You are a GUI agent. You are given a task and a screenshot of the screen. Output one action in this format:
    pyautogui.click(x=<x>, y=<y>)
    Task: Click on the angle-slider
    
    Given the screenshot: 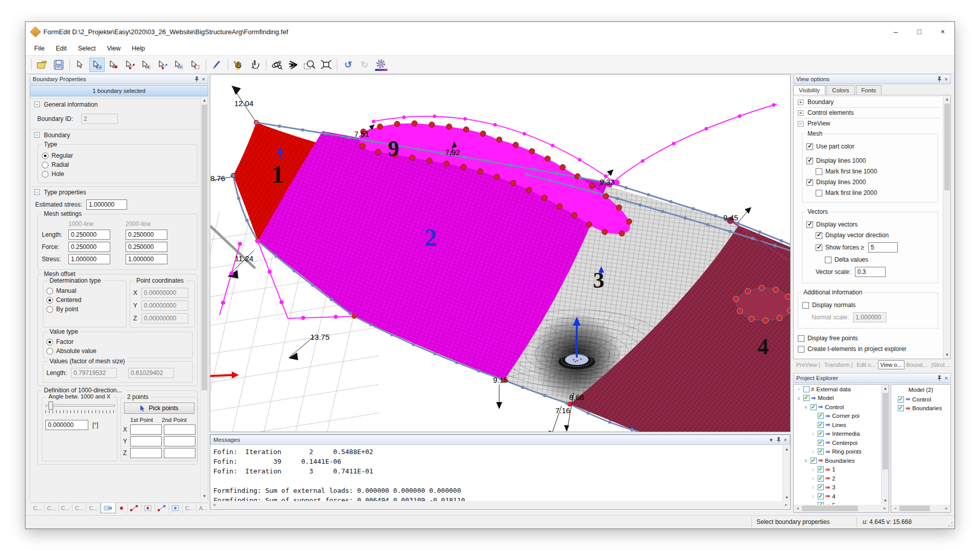 What is the action you would take?
    pyautogui.click(x=80, y=407)
    